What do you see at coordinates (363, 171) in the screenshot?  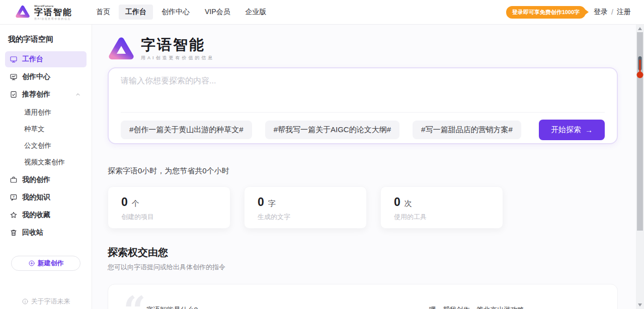 I see `stats-summary: 探索字语0小时，为您节省共0个小时` at bounding box center [363, 171].